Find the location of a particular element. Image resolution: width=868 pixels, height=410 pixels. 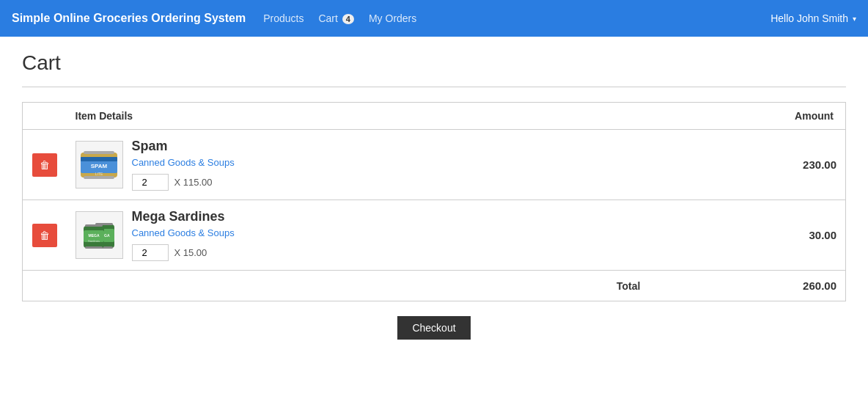

item-info-spam: Spam Canned Goods & Soups X 115.00 is located at coordinates (386, 164).